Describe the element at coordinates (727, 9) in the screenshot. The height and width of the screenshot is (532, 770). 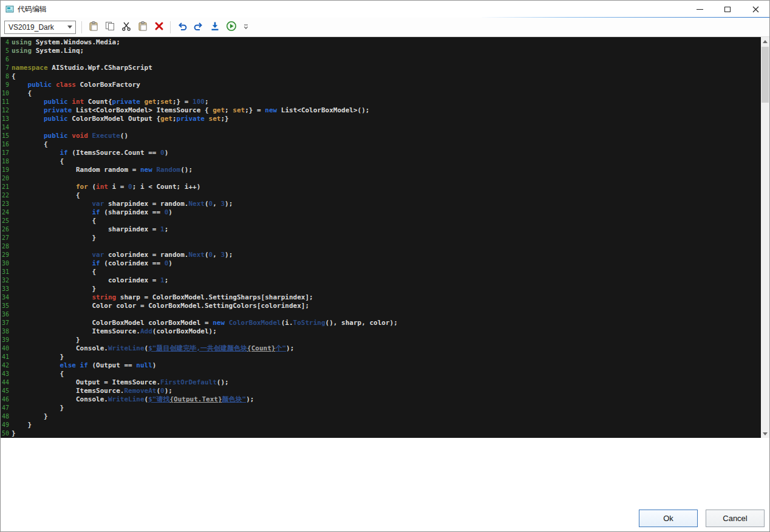
I see `maximize-button` at that location.